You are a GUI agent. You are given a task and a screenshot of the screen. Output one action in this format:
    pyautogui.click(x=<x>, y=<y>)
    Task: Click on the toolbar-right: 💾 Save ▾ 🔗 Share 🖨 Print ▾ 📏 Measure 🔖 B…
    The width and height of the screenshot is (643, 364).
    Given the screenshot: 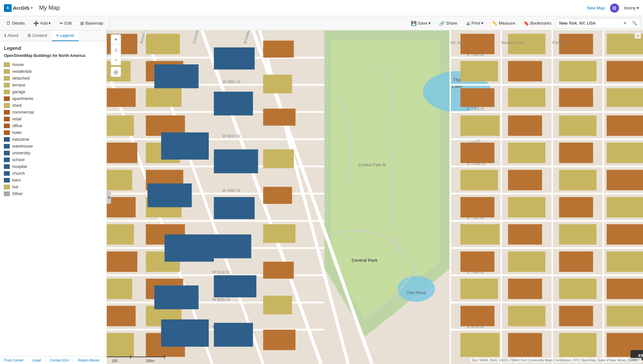 What is the action you would take?
    pyautogui.click(x=524, y=23)
    